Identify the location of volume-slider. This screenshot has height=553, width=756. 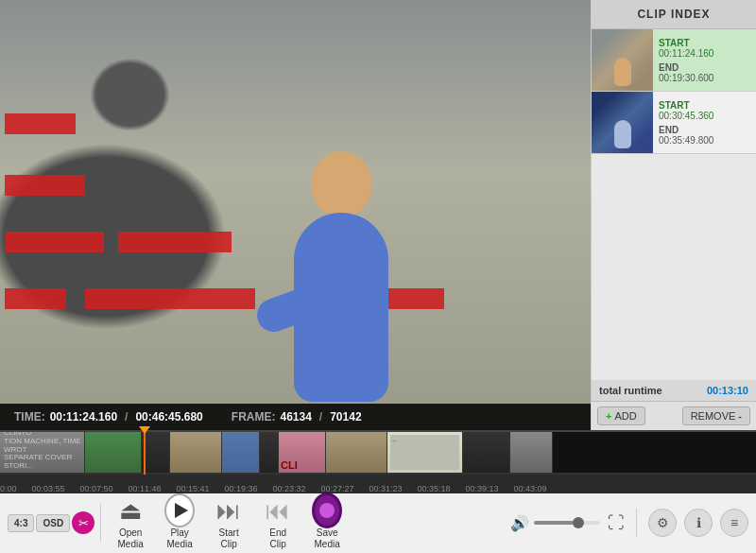
(567, 523).